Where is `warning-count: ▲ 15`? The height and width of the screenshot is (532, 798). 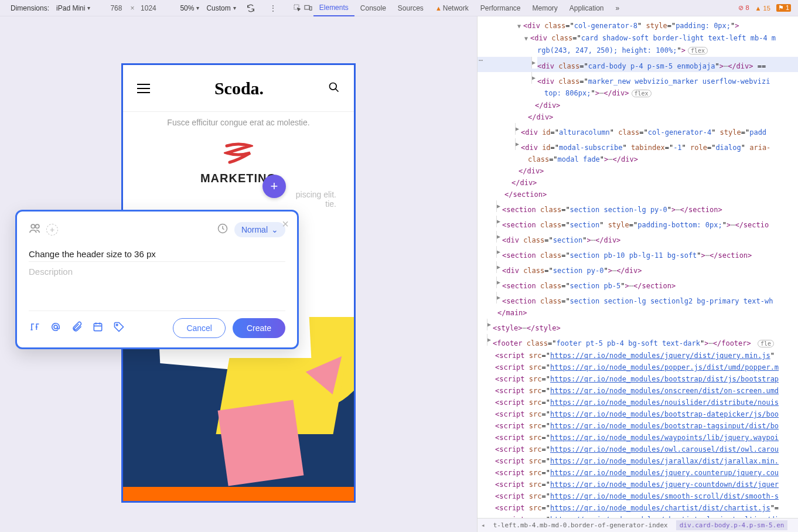
warning-count: ▲ 15 is located at coordinates (763, 8).